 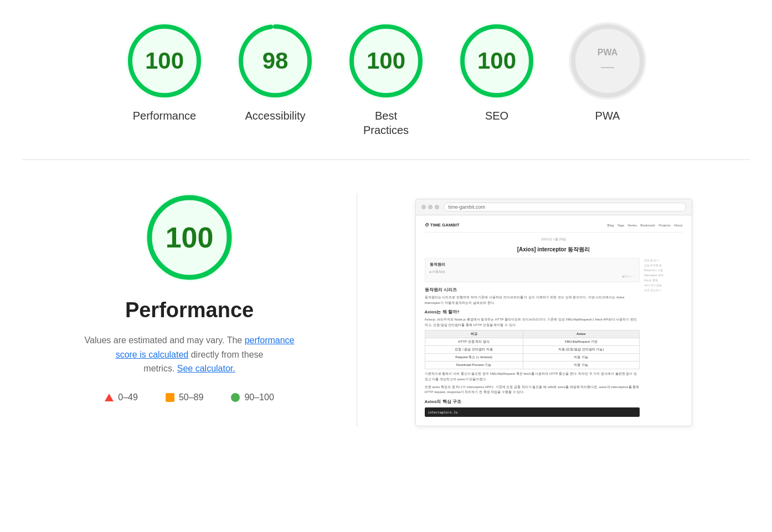 I want to click on table-cell-4-1: Download Process 기능, so click(x=474, y=365).